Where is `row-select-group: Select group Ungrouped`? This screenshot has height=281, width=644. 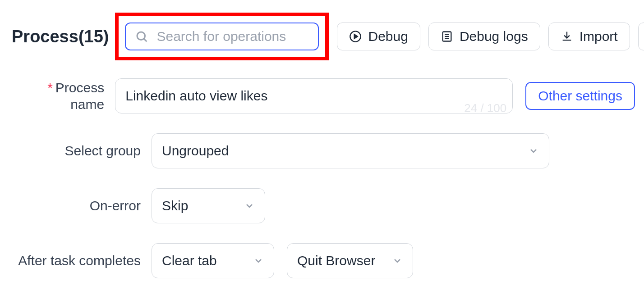 row-select-group: Select group Ungrouped is located at coordinates (323, 151).